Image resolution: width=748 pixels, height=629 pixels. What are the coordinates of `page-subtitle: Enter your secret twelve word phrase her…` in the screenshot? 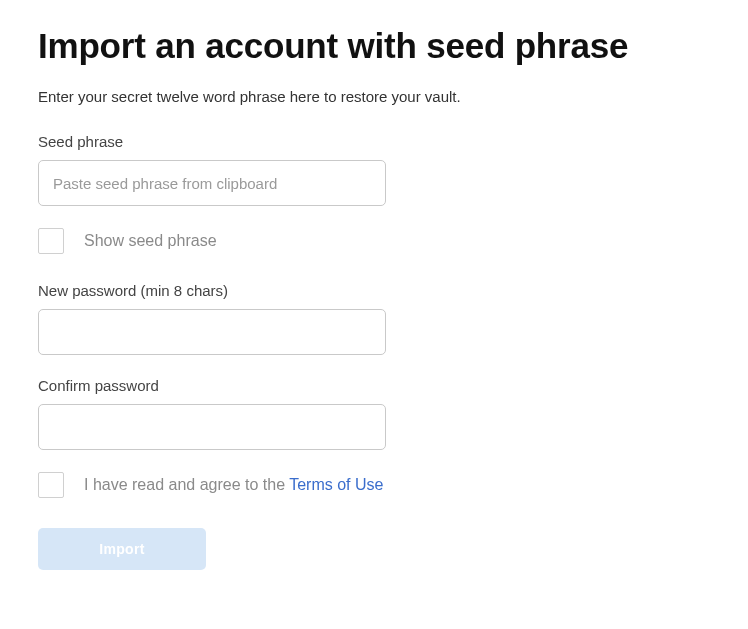 It's located at (374, 96).